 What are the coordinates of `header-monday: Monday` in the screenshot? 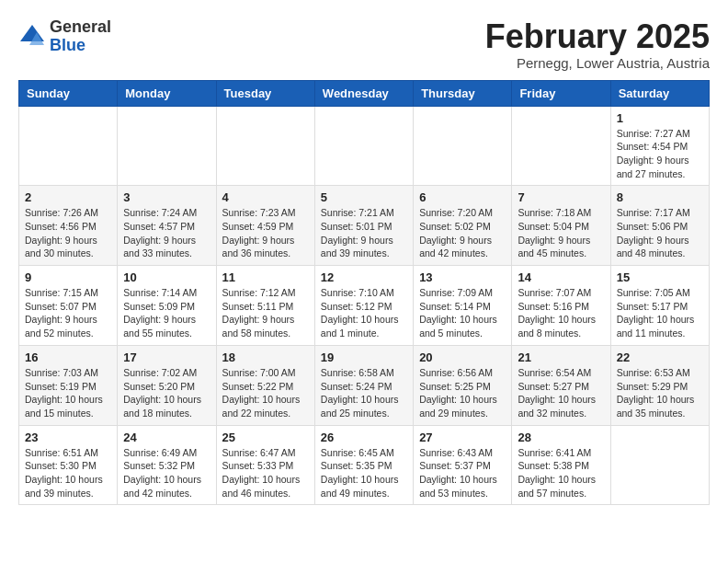 It's located at (167, 93).